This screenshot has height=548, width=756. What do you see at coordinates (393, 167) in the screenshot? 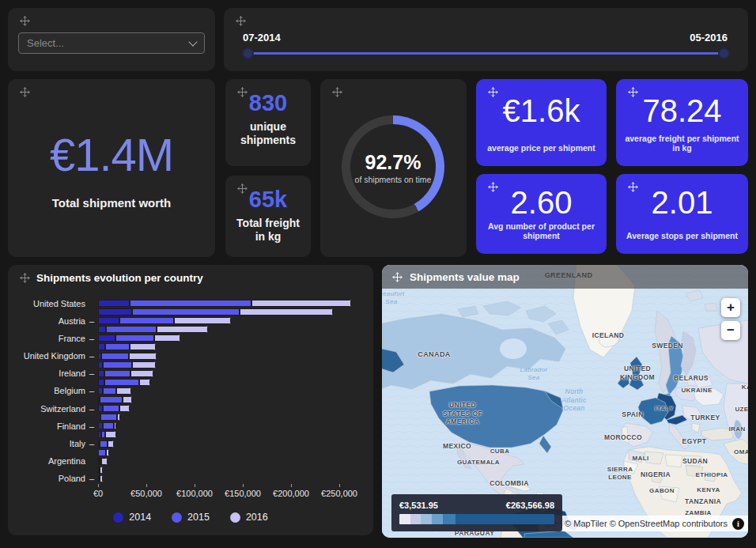
I see `ontime-ring: 92.7% of shipments on time` at bounding box center [393, 167].